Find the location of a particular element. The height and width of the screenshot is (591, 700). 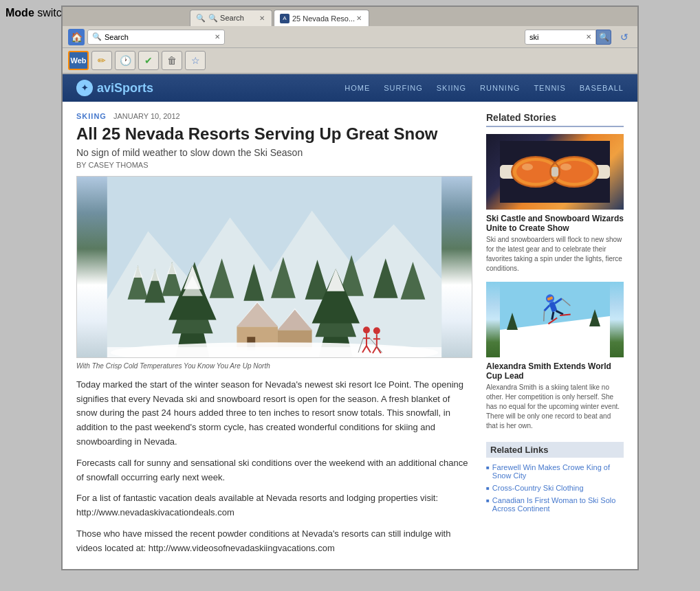

search-tab-label: 🔍 Search is located at coordinates (226, 18).